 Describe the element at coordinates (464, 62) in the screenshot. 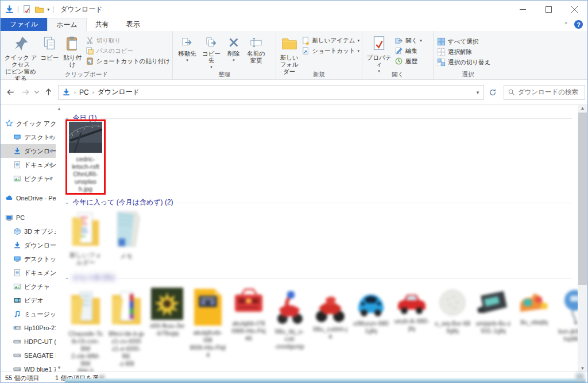

I see `invert-selection-button: 選択の切り替え` at that location.